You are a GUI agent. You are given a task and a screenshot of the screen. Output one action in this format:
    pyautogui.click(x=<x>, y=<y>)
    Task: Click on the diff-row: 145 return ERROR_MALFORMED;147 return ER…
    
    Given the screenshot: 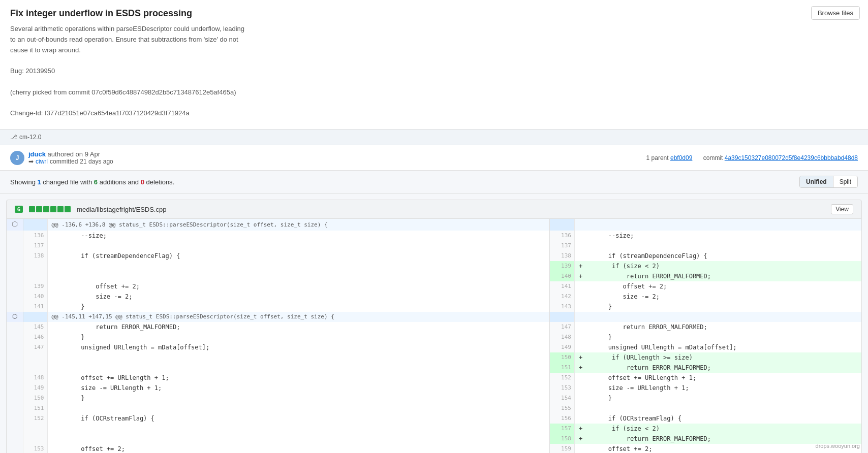 What is the action you would take?
    pyautogui.click(x=434, y=327)
    